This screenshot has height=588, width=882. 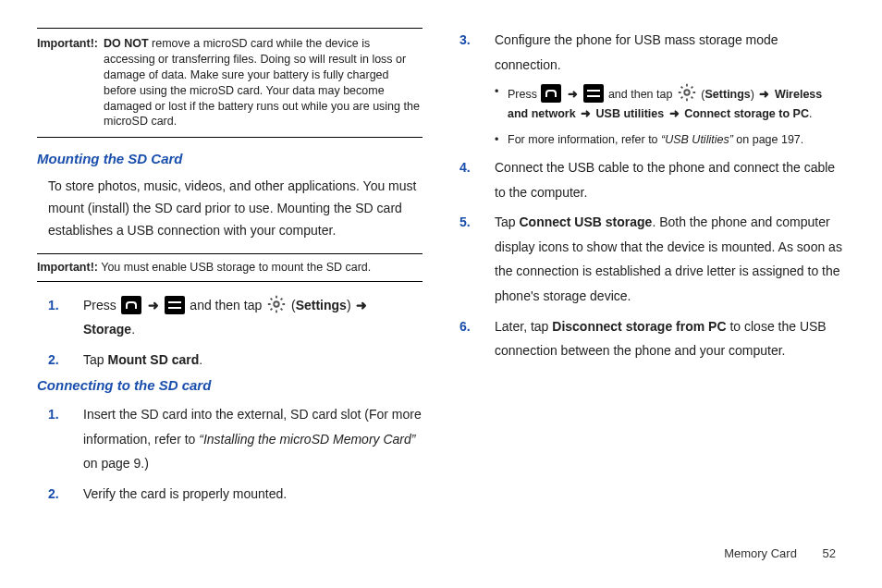 What do you see at coordinates (653, 89) in the screenshot?
I see `rstep-3: 3. Configure the phone for USB mass stor…` at bounding box center [653, 89].